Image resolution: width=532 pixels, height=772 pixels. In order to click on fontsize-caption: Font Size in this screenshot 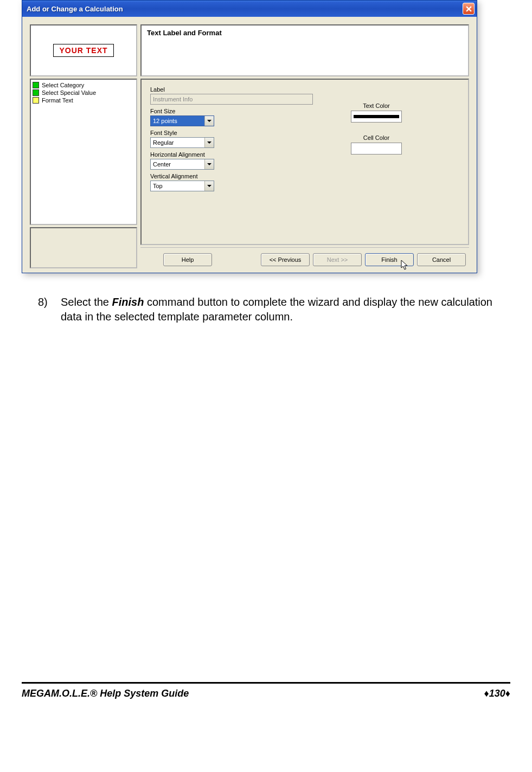, I will do `click(234, 111)`.